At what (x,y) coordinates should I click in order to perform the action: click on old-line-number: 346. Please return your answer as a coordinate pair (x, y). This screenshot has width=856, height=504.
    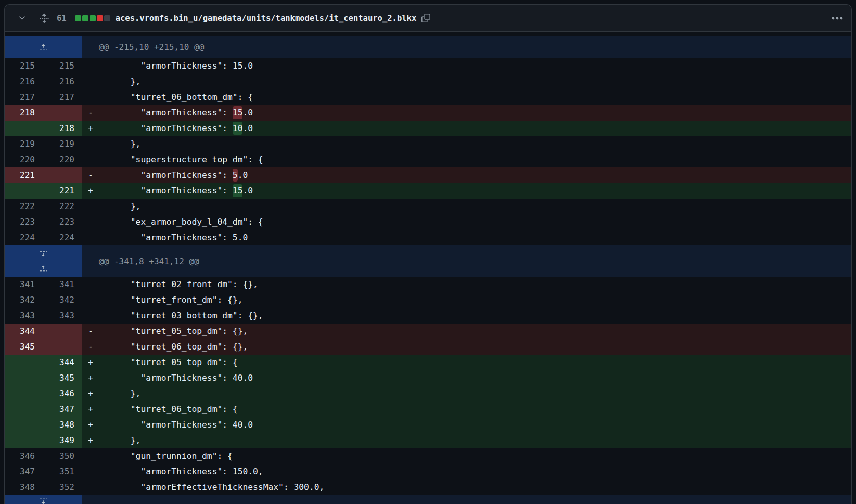
    Looking at the image, I should click on (20, 456).